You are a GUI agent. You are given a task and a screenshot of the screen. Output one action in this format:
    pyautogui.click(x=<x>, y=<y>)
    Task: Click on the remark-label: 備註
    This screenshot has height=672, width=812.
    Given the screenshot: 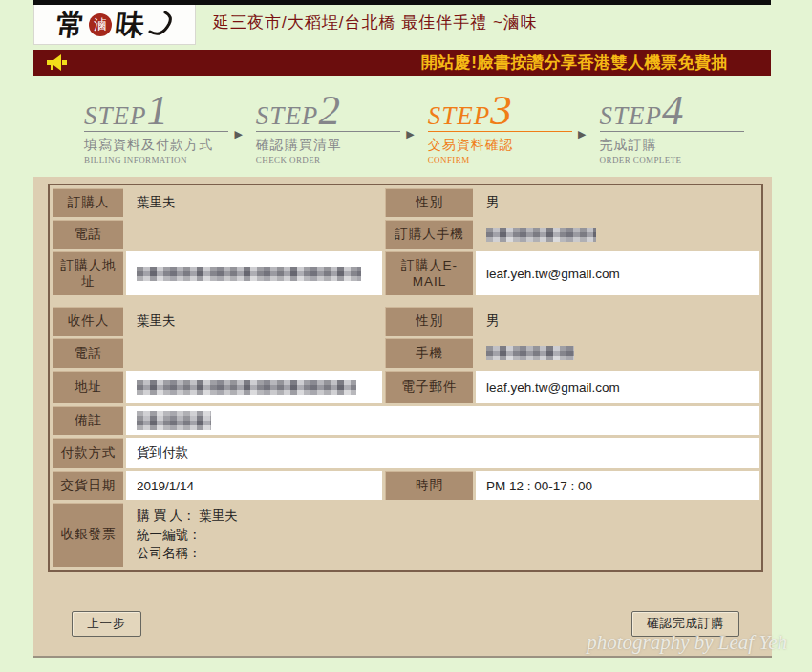 What is the action you would take?
    pyautogui.click(x=88, y=421)
    